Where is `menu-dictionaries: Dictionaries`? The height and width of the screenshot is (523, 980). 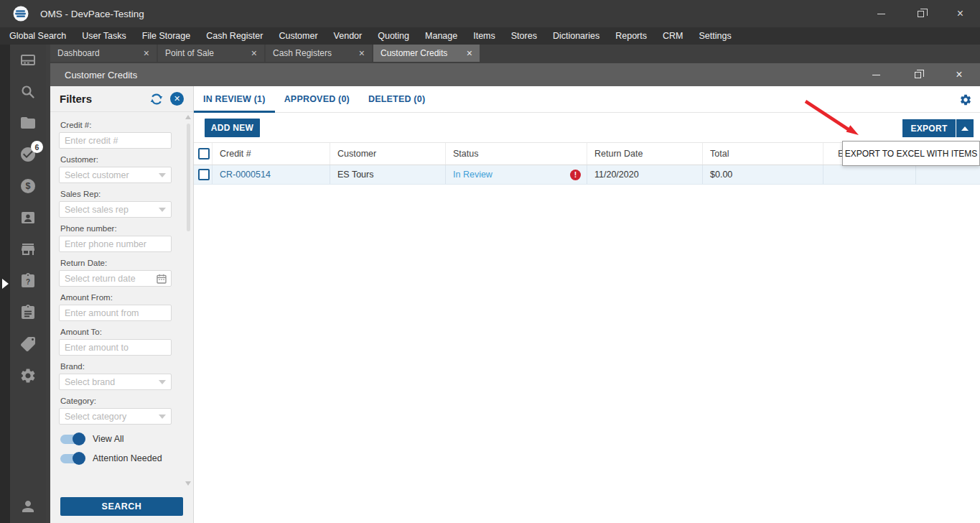 menu-dictionaries: Dictionaries is located at coordinates (576, 36).